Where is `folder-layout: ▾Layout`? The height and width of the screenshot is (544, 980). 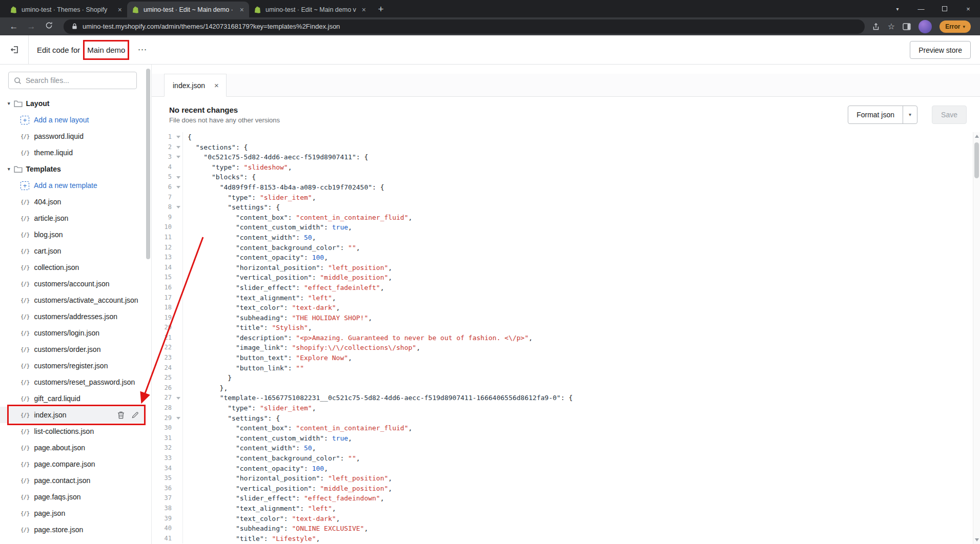
folder-layout: ▾Layout is located at coordinates (73, 103).